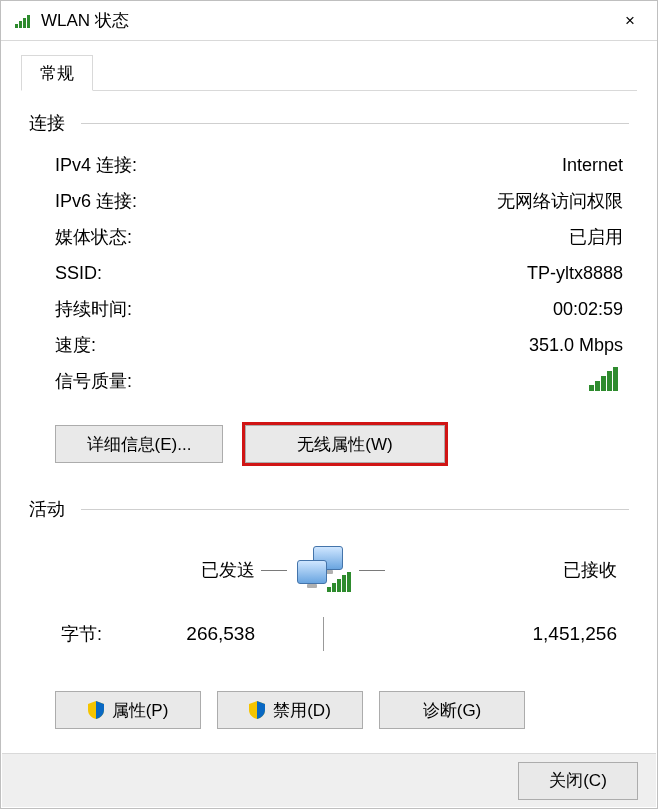 The height and width of the screenshot is (811, 660). I want to click on row-signal: 信号质量:, so click(329, 385).